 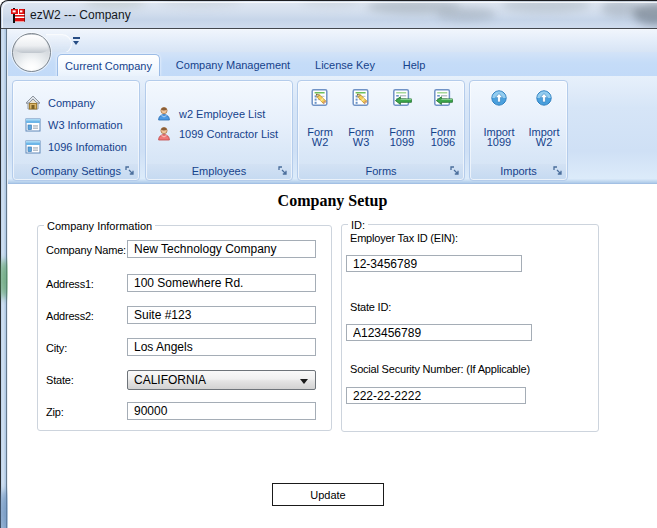 I want to click on city-label: City:, so click(x=56, y=348).